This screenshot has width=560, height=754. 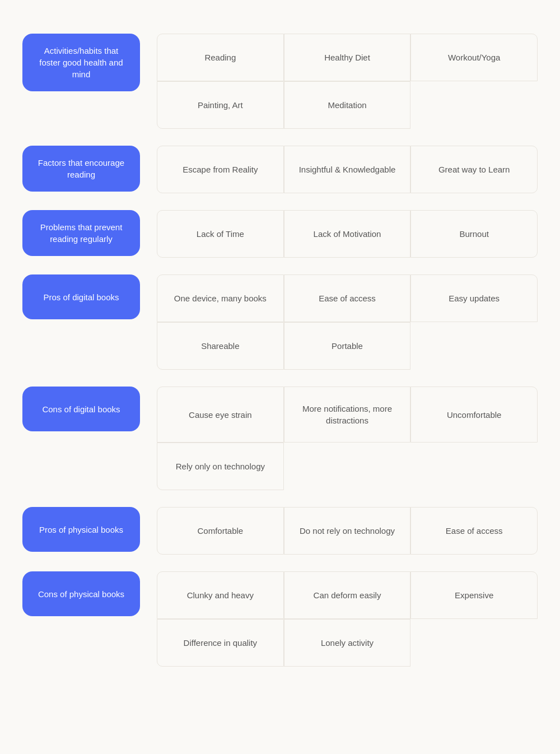 I want to click on category-btn-cons-physical: Cons of physical books, so click(x=81, y=594).